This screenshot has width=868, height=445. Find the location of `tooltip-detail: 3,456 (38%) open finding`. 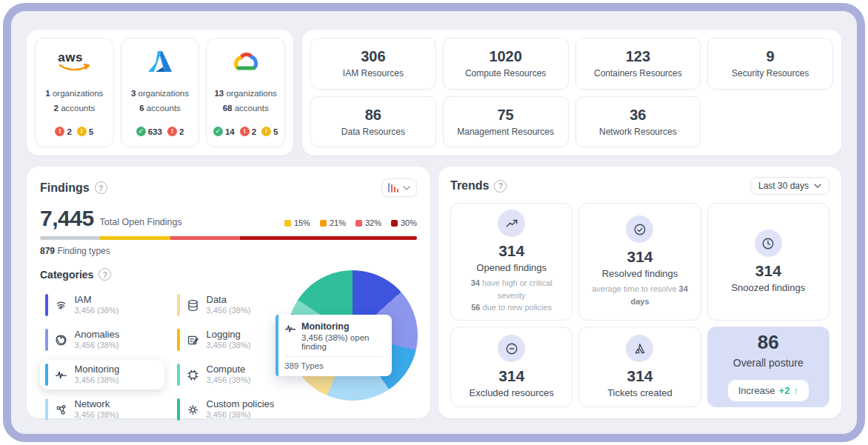

tooltip-detail: 3,456 (38%) open finding is located at coordinates (343, 342).